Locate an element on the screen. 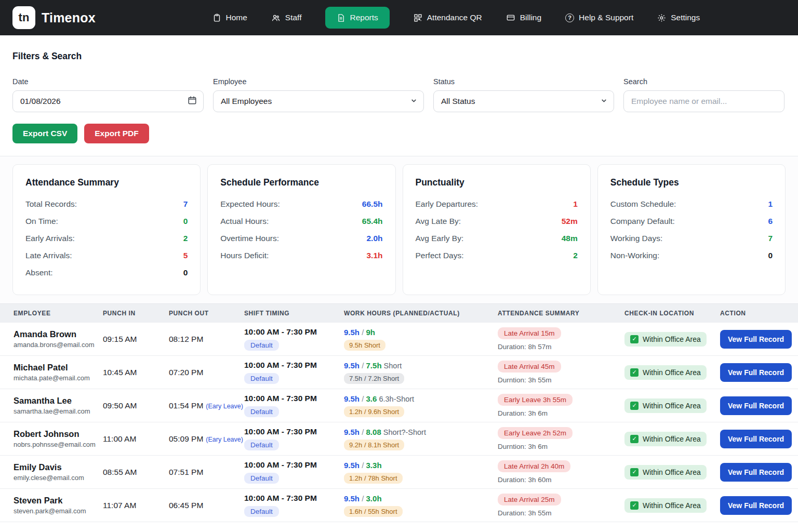 The image size is (798, 532). table-header: EMPLOYEE PUNCH IN PUNCH OUT SHIFT TIMING… is located at coordinates (399, 313).